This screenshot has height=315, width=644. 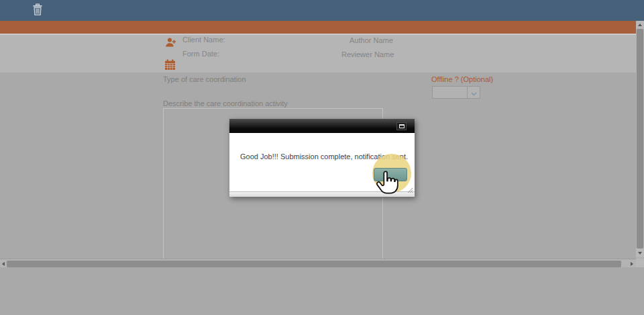 I want to click on form-header-band, so click(x=318, y=54).